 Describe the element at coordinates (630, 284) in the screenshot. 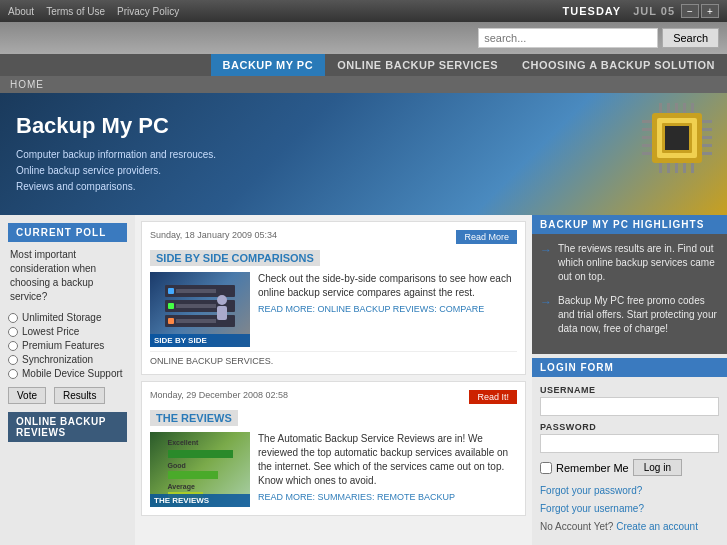

I see `highlights-section: BACKUP MY PC HIGHLIGHTS → The reviews re…` at that location.